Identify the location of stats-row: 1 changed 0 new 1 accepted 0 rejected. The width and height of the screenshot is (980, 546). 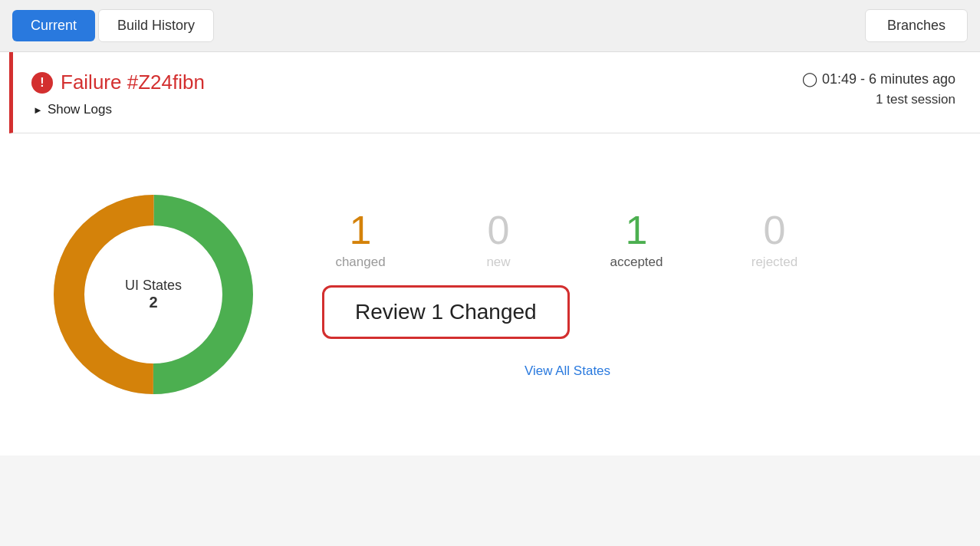
(567, 240).